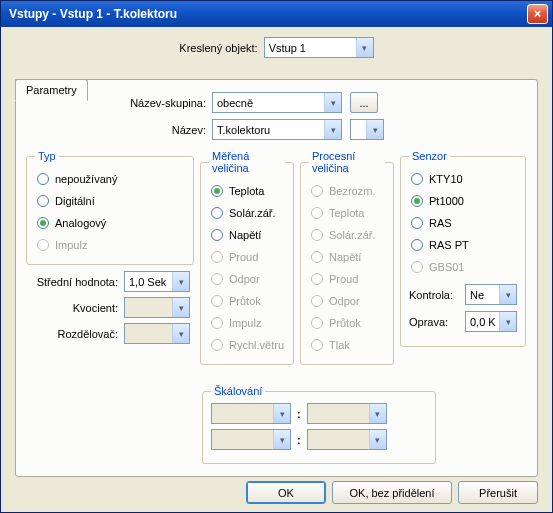  Describe the element at coordinates (367, 130) in the screenshot. I see `name-index-combo: ▾` at that location.